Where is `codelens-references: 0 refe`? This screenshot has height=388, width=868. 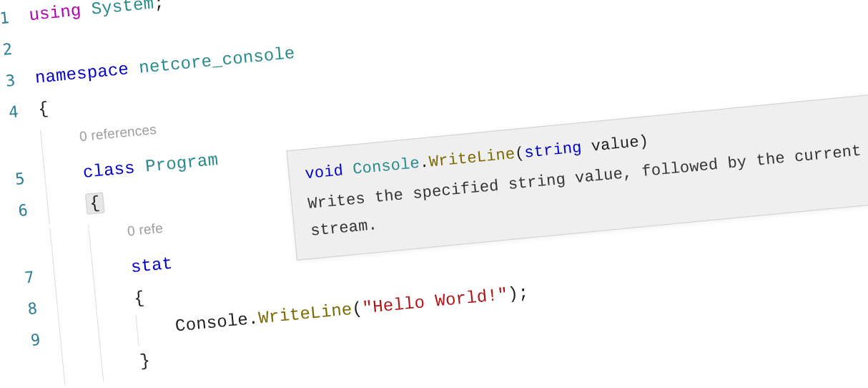
codelens-references: 0 refe is located at coordinates (145, 230).